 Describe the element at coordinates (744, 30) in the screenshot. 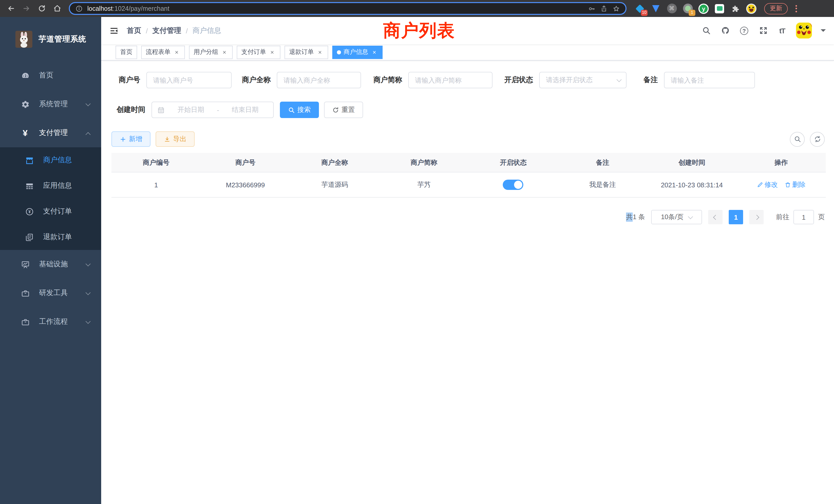

I see `help-icon: ?` at that location.